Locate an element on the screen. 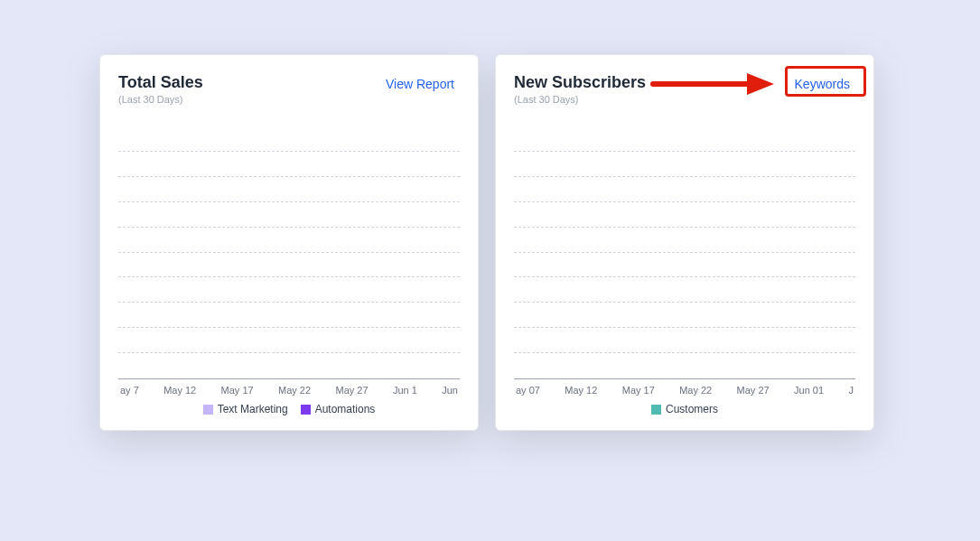 The image size is (980, 541). legend-subs: Customers is located at coordinates (685, 409).